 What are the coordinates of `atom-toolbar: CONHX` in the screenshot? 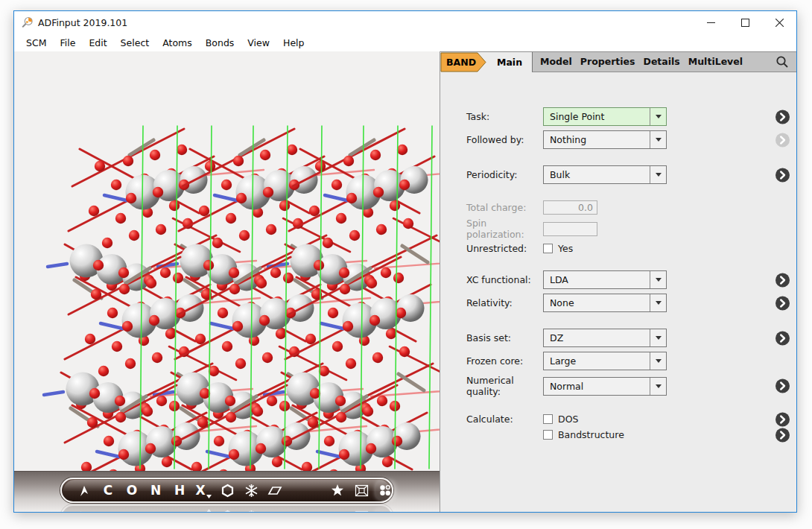 It's located at (226, 490).